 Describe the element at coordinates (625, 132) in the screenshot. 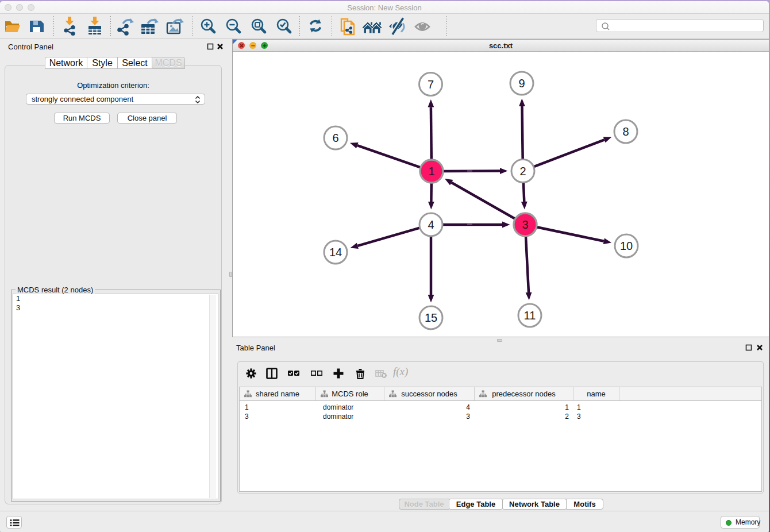

I see `svg-text: 8` at that location.